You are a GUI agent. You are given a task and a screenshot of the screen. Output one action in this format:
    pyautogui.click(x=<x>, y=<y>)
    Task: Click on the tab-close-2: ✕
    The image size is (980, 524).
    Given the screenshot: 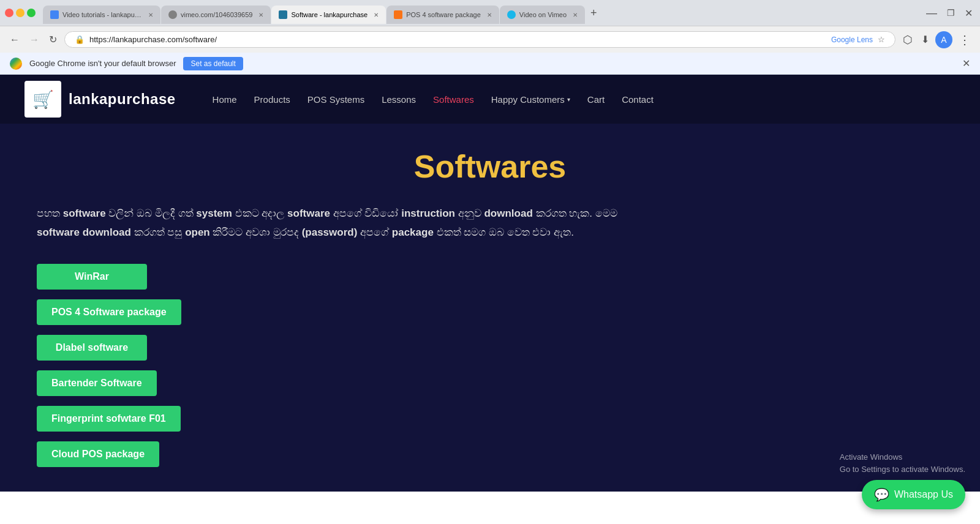 What is the action you would take?
    pyautogui.click(x=261, y=15)
    